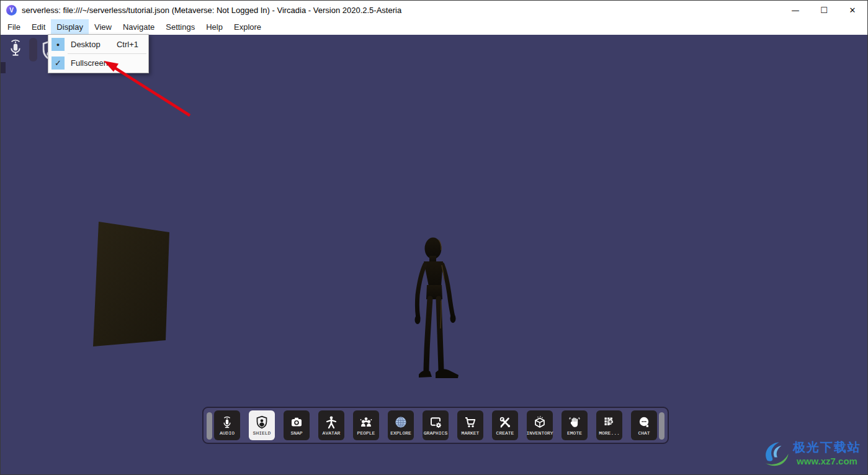  What do you see at coordinates (434, 27) in the screenshot?
I see `menu-bar: File Edit Display View Navigate Settings…` at bounding box center [434, 27].